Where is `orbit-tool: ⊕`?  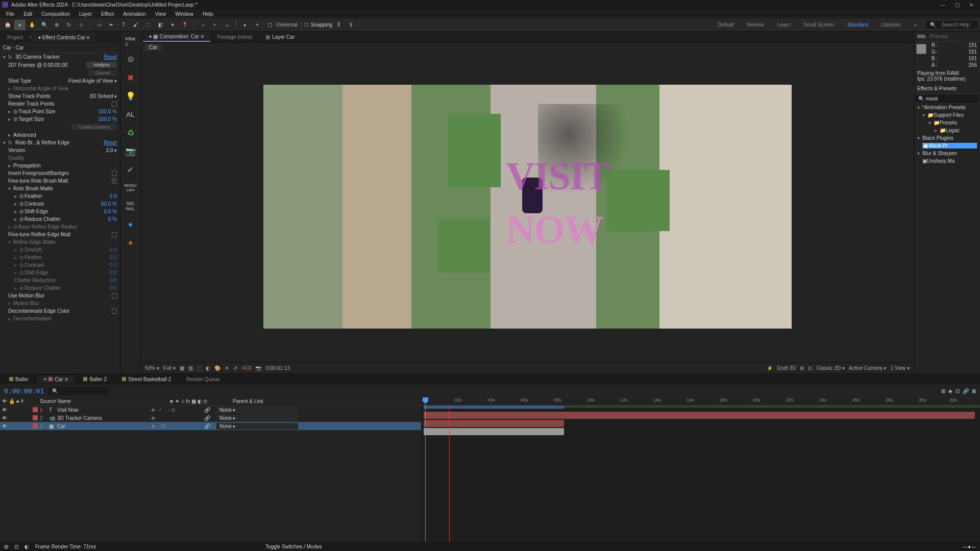
orbit-tool: ⊕ is located at coordinates (57, 25).